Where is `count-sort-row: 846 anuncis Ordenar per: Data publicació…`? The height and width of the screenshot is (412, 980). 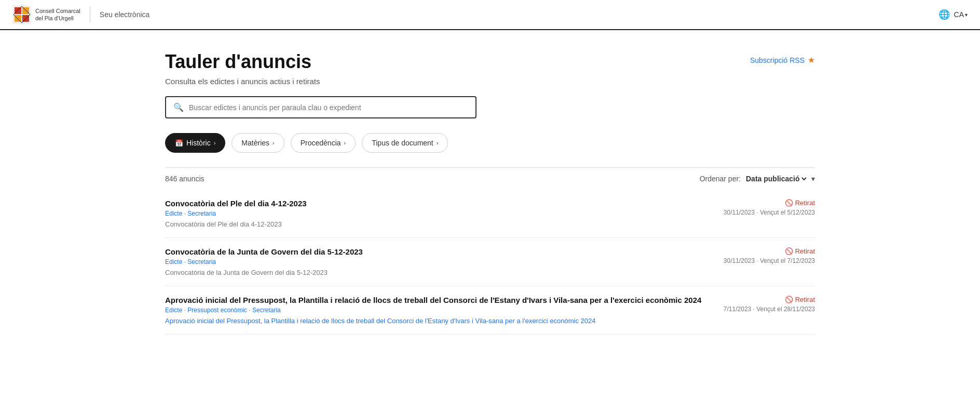
count-sort-row: 846 anuncis Ordenar per: Data publicació… is located at coordinates (490, 179).